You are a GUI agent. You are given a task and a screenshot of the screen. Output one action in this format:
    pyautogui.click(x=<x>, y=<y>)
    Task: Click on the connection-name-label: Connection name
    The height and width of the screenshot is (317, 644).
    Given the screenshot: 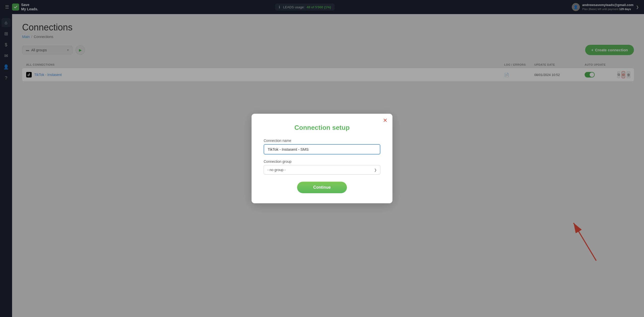 What is the action you would take?
    pyautogui.click(x=322, y=141)
    